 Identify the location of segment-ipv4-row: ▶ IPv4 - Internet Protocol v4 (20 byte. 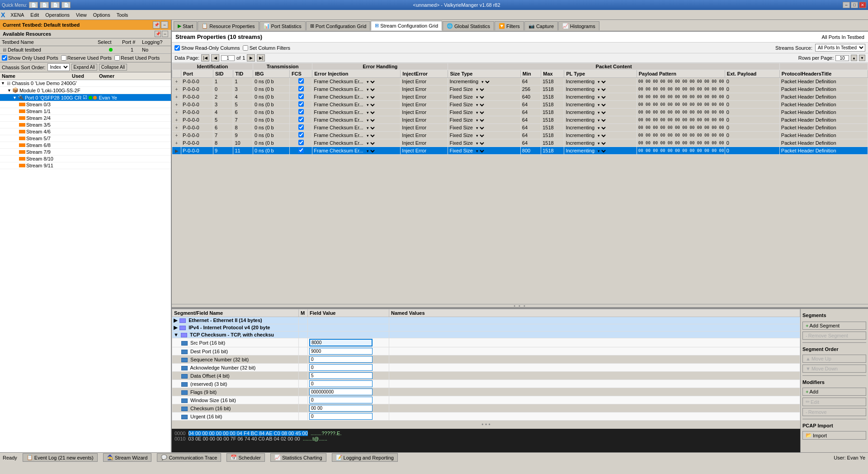
(486, 328).